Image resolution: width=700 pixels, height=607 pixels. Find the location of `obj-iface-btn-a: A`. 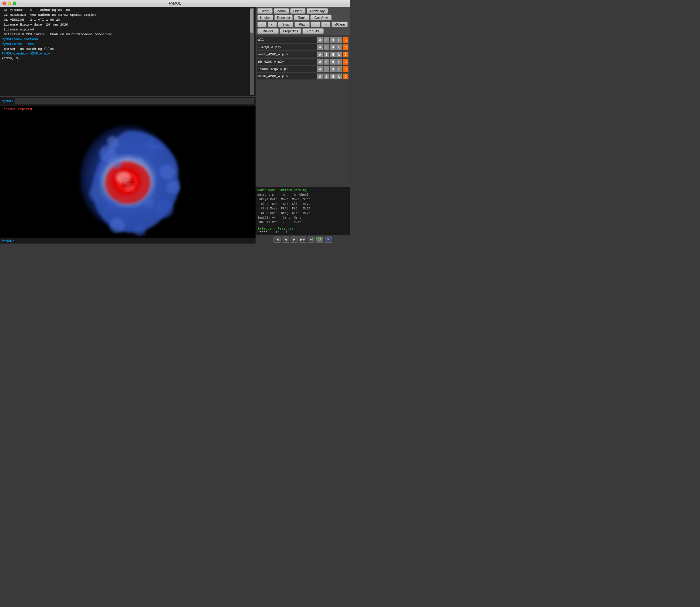

obj-iface-btn-a: A is located at coordinates (320, 69).